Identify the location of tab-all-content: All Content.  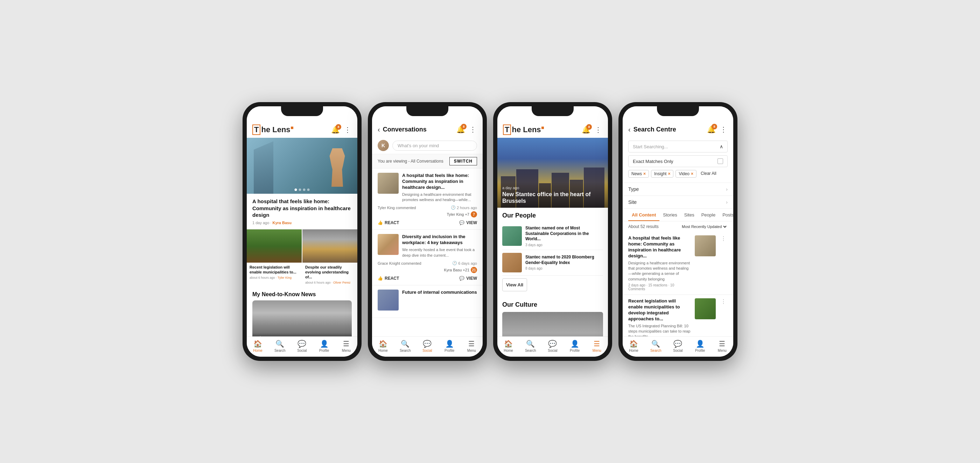
(644, 215).